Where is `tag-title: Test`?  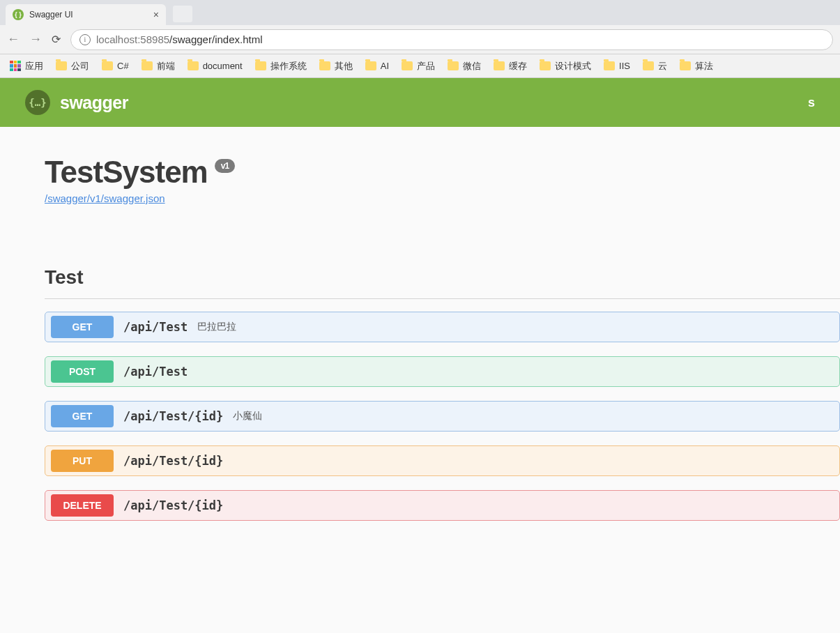 tag-title: Test is located at coordinates (442, 283).